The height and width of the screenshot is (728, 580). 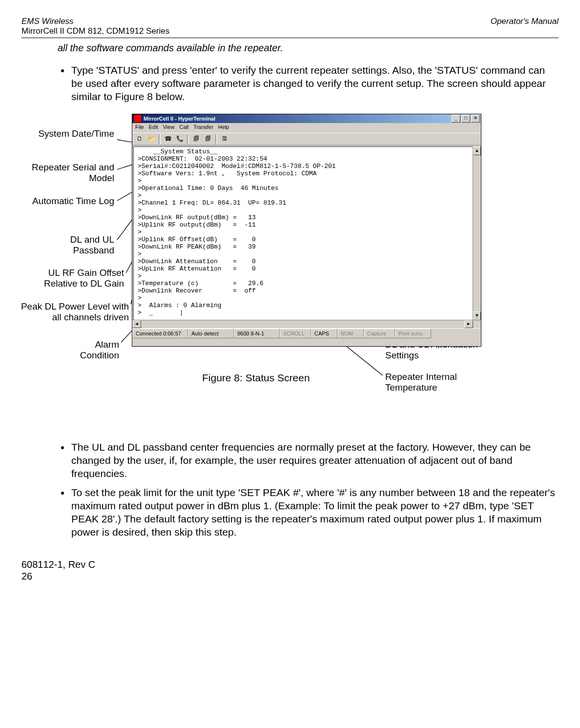 I want to click on status-num: NUM, so click(x=351, y=333).